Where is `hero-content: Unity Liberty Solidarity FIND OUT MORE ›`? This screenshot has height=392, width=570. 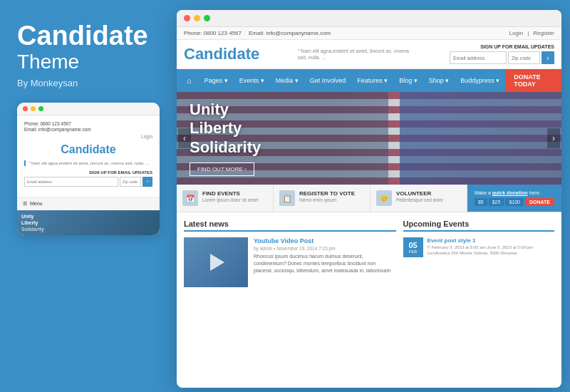 hero-content: Unity Liberty Solidarity FIND OUT MORE › is located at coordinates (225, 138).